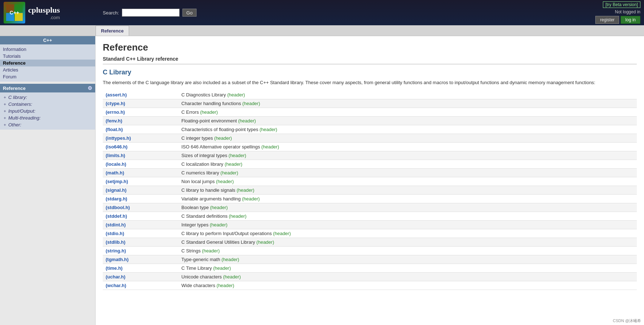 This screenshot has width=644, height=325. What do you see at coordinates (141, 164) in the screenshot?
I see `lib-name: (locale.h)` at bounding box center [141, 164].